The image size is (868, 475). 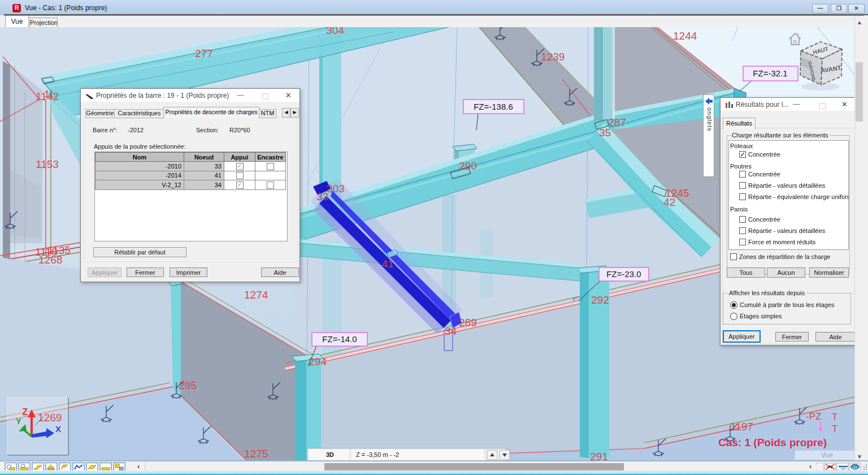 I want to click on svg-text: FZ=-14.0, so click(x=339, y=339).